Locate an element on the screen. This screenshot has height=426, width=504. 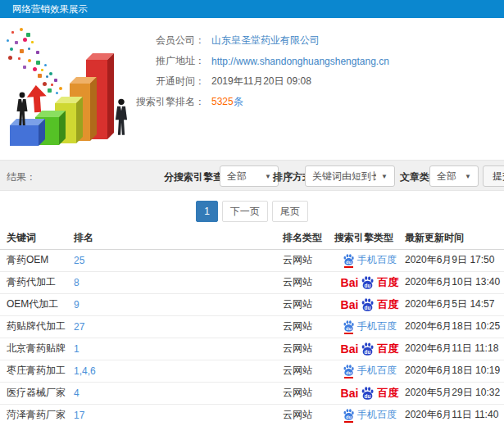
header-rank-type: 排名类型 is located at coordinates (308, 238).